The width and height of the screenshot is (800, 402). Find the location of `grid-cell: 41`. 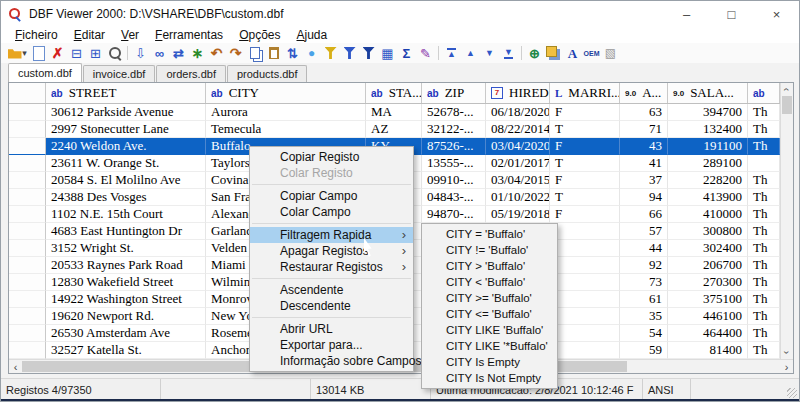

grid-cell: 41 is located at coordinates (644, 164).